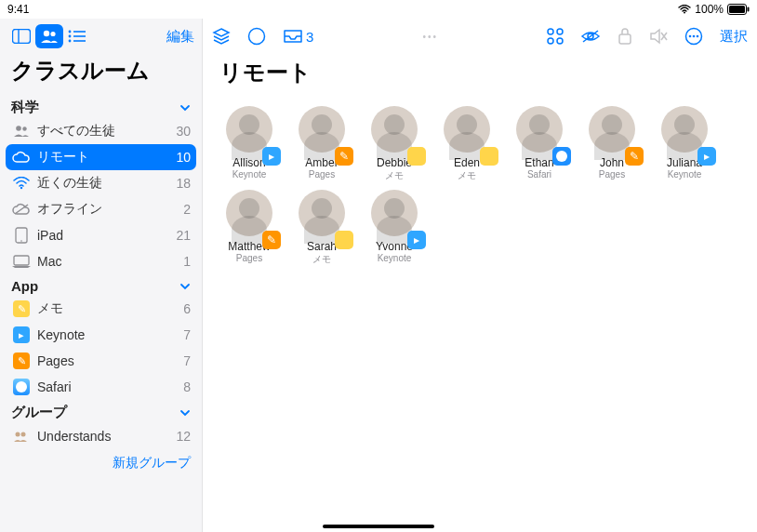 Image resolution: width=757 pixels, height=532 pixels. Describe the element at coordinates (709, 9) in the screenshot. I see `battery-text: 100%` at that location.